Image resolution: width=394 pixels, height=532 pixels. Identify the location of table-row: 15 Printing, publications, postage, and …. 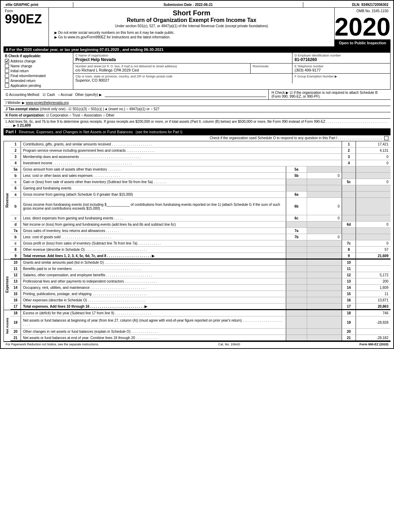
(200, 294).